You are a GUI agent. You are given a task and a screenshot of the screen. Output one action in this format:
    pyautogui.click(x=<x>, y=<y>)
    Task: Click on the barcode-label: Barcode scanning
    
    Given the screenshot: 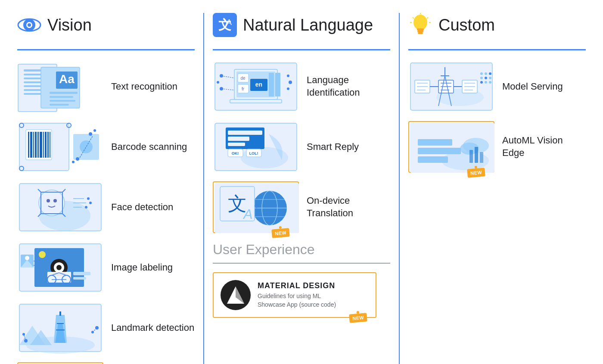 What is the action you would take?
    pyautogui.click(x=149, y=147)
    